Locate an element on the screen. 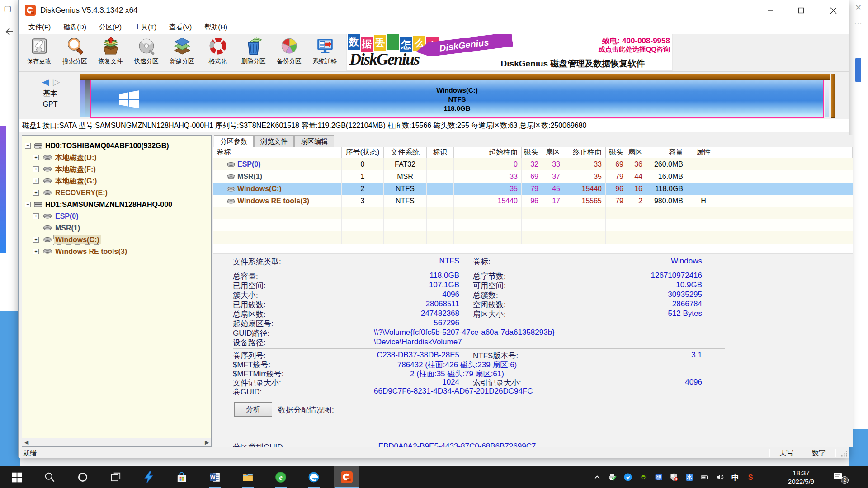 This screenshot has height=488, width=868. menu-item-1: 磁盘(D) is located at coordinates (75, 27).